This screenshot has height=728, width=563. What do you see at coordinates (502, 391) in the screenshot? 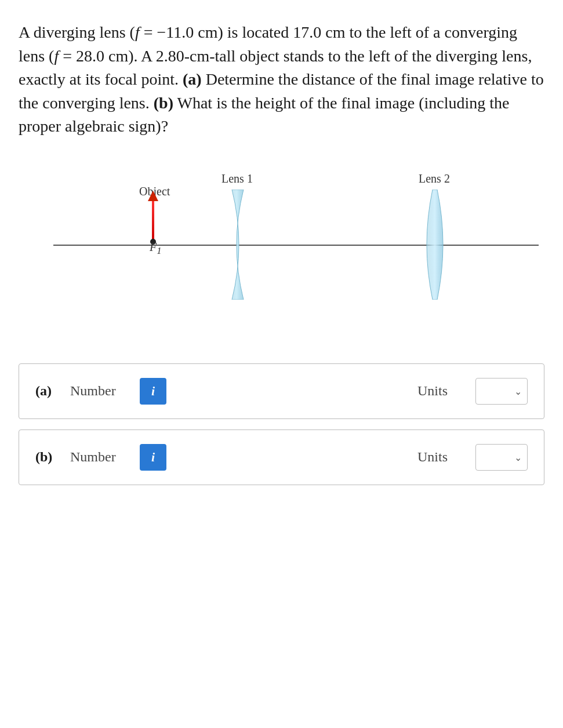
I see `units-select-a: cm m mm` at bounding box center [502, 391].